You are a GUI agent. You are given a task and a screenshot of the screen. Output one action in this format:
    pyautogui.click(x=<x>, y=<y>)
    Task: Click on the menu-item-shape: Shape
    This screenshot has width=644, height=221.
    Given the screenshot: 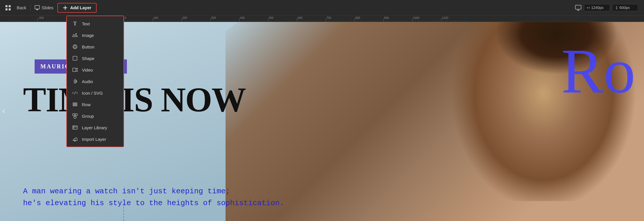 What is the action you would take?
    pyautogui.click(x=95, y=58)
    